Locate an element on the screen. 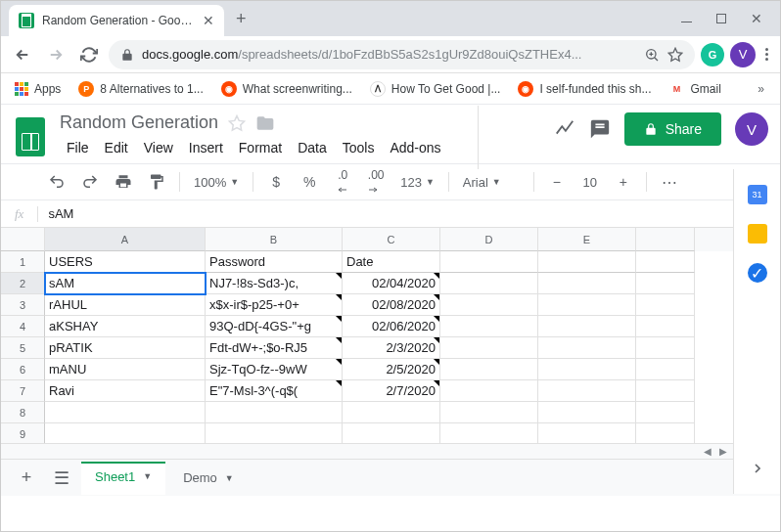 The height and width of the screenshot is (532, 781). all-sheets-button: ☰ is located at coordinates (62, 478).